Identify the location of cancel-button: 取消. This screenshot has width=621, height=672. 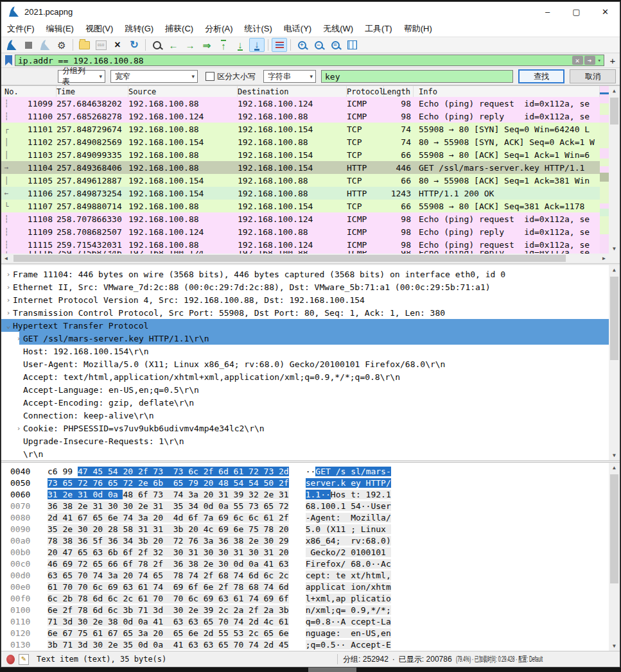
(593, 76).